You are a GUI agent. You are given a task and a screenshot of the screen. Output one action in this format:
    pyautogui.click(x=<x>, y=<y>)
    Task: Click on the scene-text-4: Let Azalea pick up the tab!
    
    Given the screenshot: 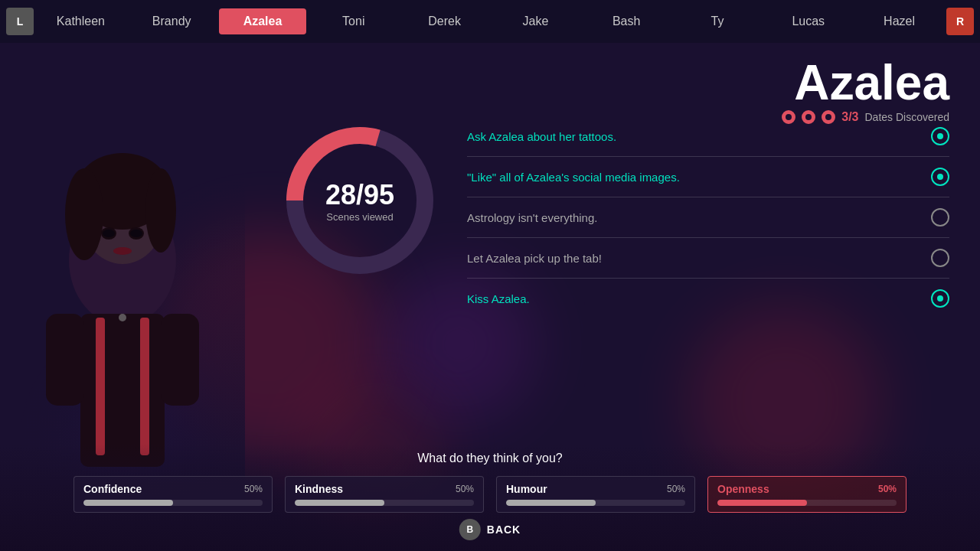 What is the action you would take?
    pyautogui.click(x=534, y=259)
    